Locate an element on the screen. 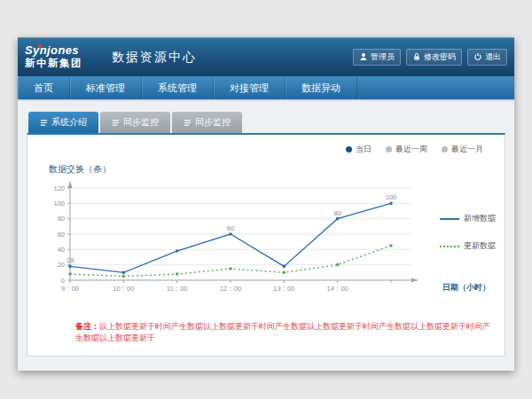  series-legend: 新增数据 更新数据 is located at coordinates (468, 232).